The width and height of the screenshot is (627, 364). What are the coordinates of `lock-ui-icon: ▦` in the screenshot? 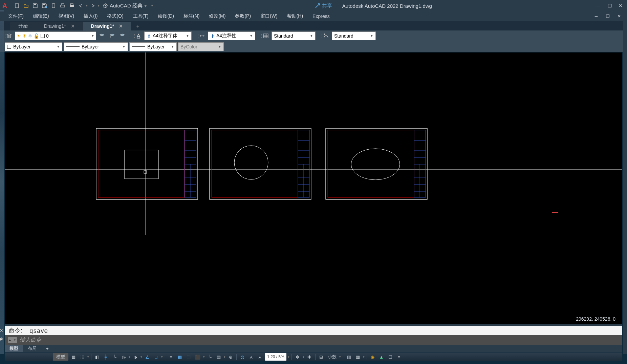 It's located at (358, 357).